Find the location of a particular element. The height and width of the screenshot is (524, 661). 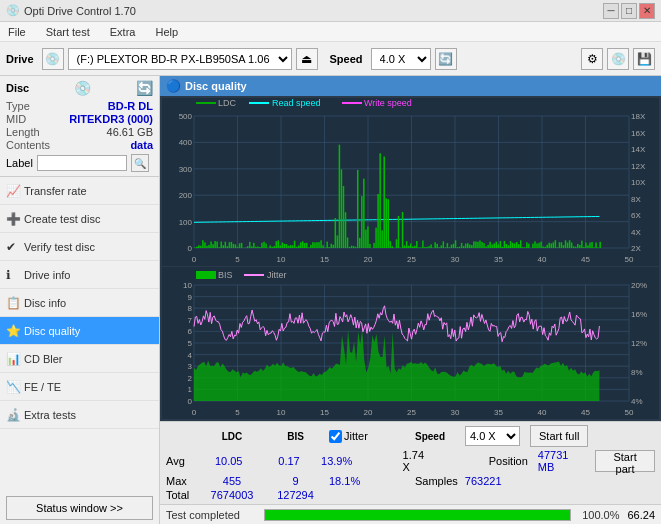

sidebar-item-verify-test-disc: ✔ Verify test disc is located at coordinates (80, 247).